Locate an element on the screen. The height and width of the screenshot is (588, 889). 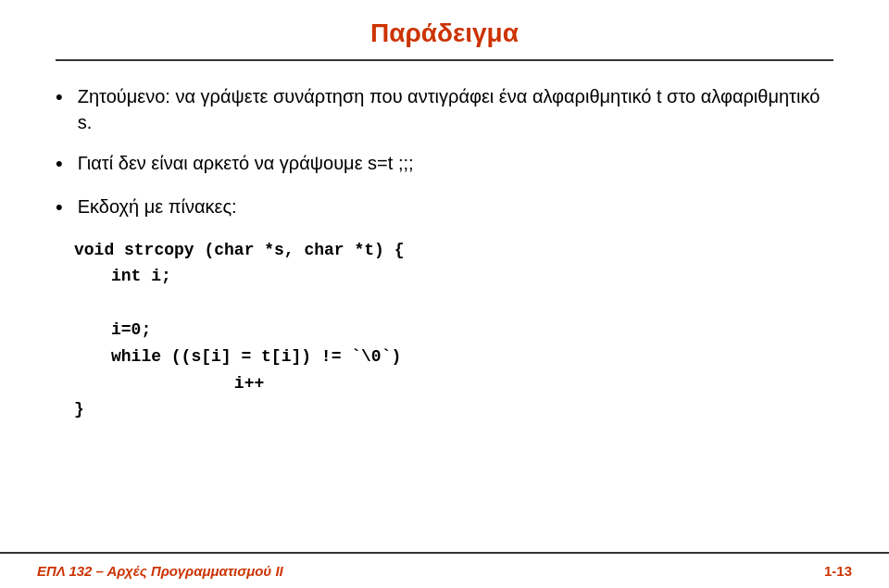
code-line: } is located at coordinates (454, 409).